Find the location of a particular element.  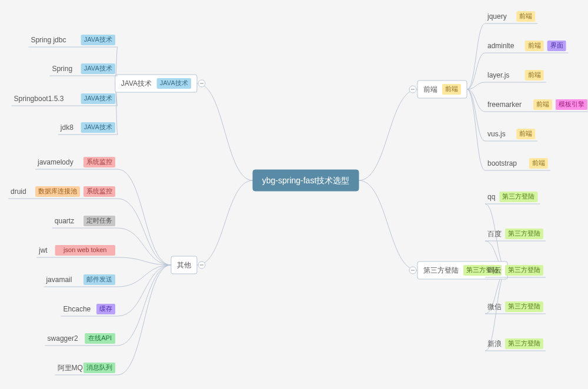

tag-label: 邮件发送 is located at coordinates (99, 279).